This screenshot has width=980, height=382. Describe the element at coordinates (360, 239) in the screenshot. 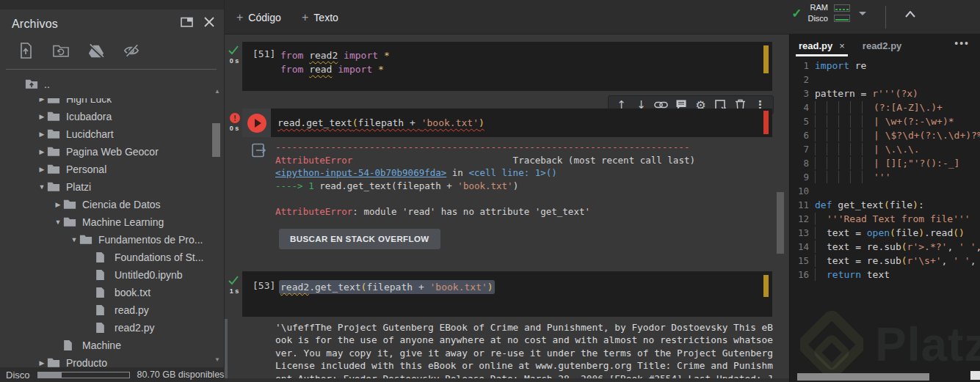

I see `search-stack-overflow-button: BUSCAR EN STACK OVERFLOW` at that location.